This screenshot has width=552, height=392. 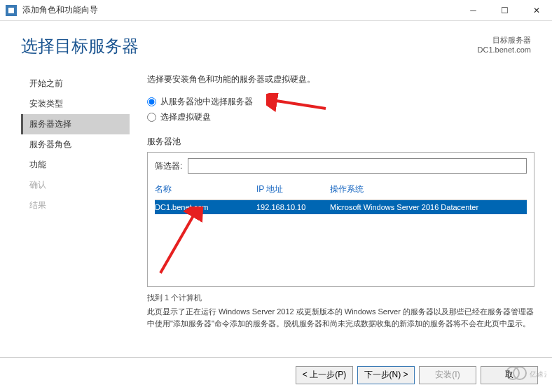 What do you see at coordinates (76, 84) in the screenshot?
I see `nav-before-begin: 开始之前` at bounding box center [76, 84].